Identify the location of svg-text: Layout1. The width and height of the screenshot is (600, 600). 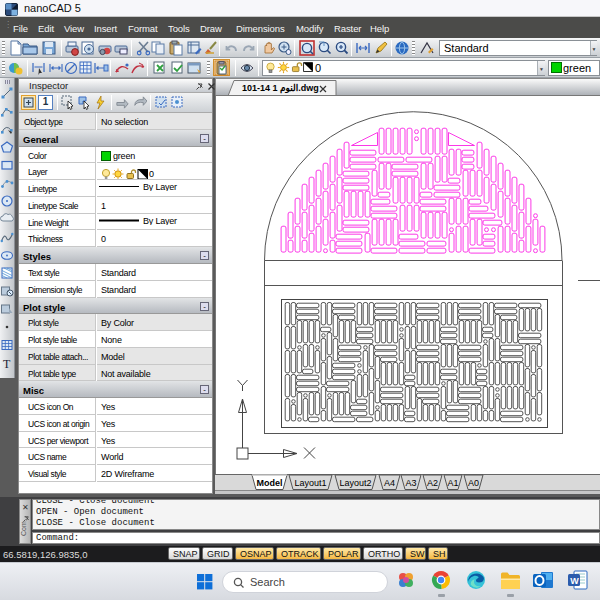
(310, 483).